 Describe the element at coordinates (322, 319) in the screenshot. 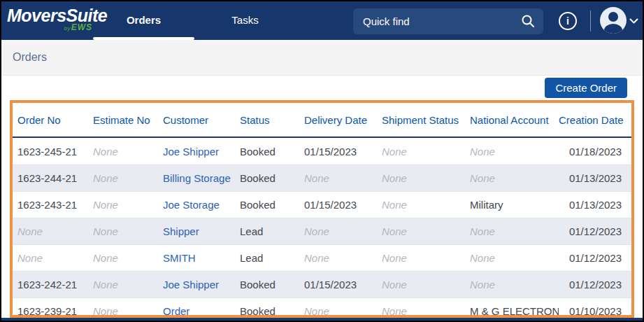

I see `bottom-strip` at that location.